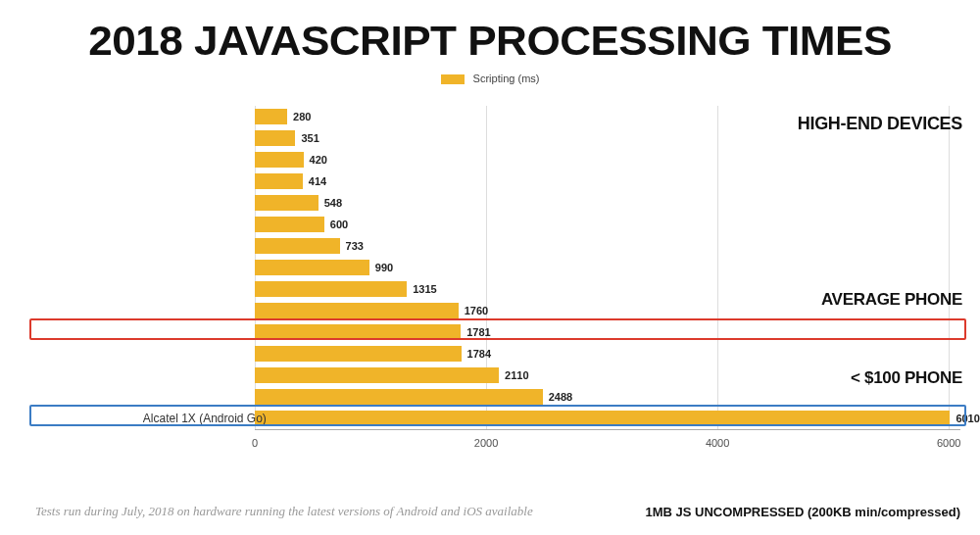 This screenshot has width=980, height=535. What do you see at coordinates (255, 443) in the screenshot?
I see `axis-tick: 0` at bounding box center [255, 443].